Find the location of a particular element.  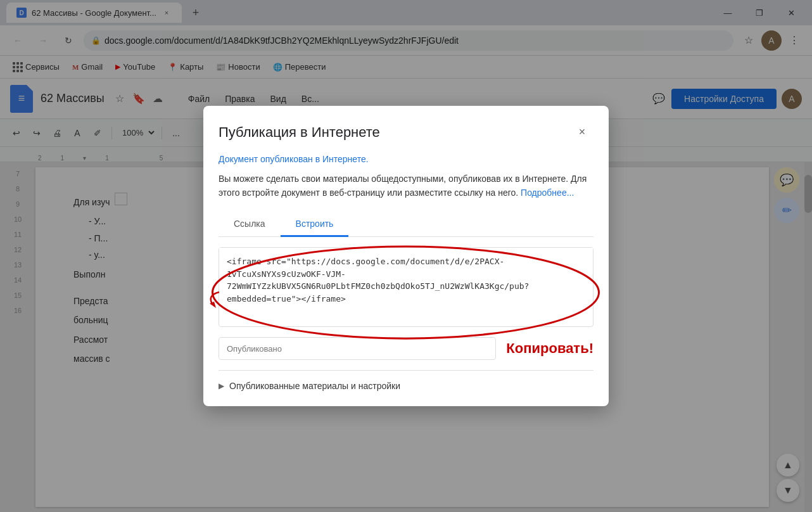

tab-link: Ссылка is located at coordinates (250, 224).